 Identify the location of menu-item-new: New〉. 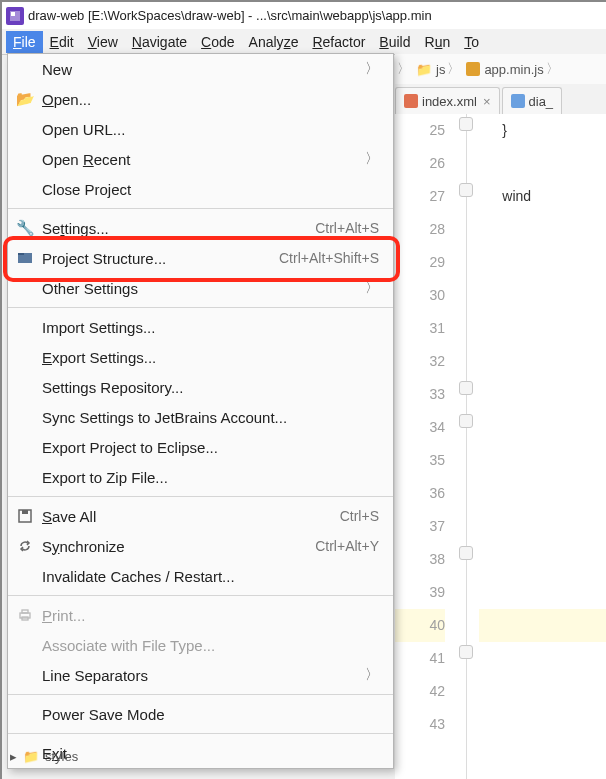
(200, 69).